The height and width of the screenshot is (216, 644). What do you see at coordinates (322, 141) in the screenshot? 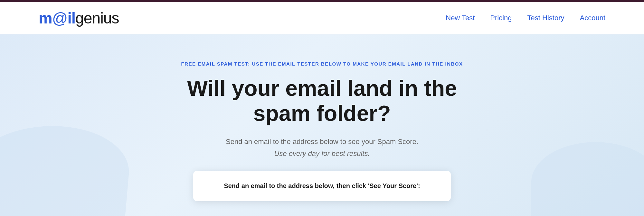
I see `hero-description: Send an email to the address below to se…` at bounding box center [322, 141].